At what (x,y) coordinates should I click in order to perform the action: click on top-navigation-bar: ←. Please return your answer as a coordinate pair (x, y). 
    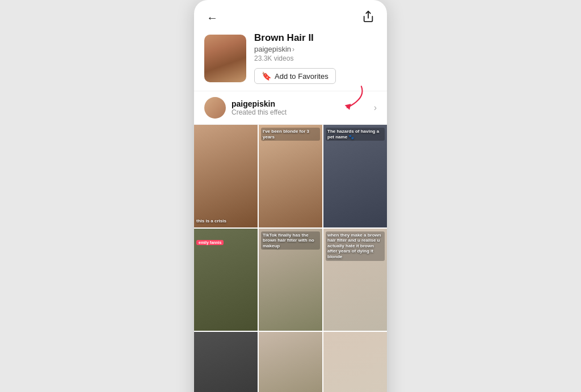
    Looking at the image, I should click on (290, 16).